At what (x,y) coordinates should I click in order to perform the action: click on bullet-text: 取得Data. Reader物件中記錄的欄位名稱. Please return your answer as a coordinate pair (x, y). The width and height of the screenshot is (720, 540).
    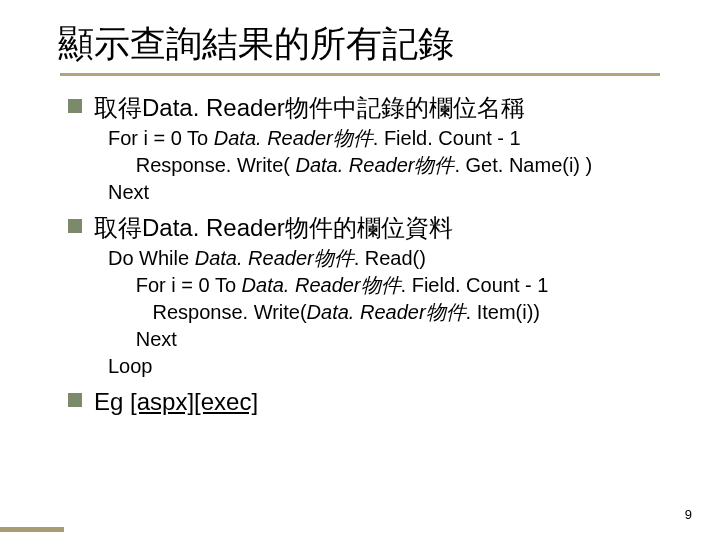
    Looking at the image, I should click on (310, 108).